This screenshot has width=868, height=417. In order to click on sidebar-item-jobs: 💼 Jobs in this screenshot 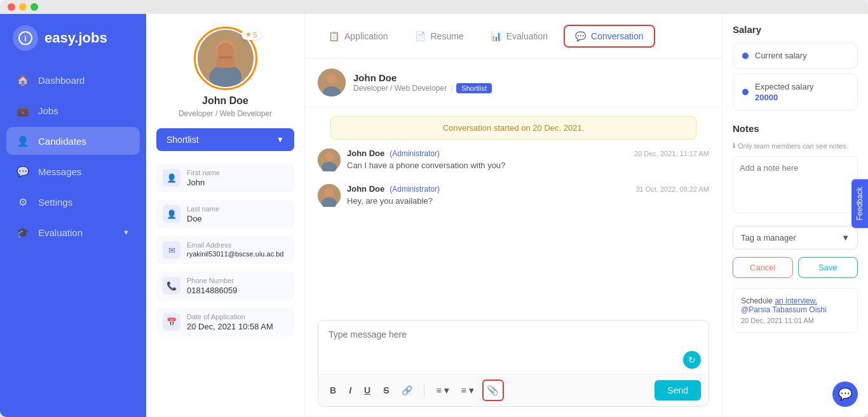, I will do `click(73, 110)`.